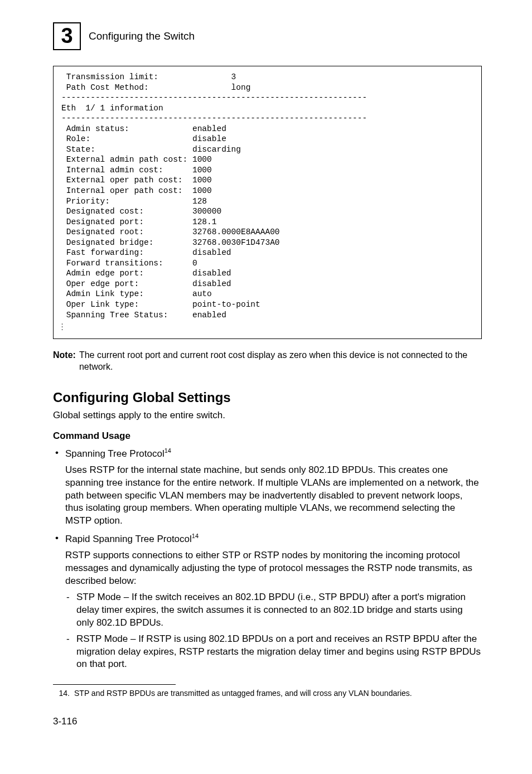  Describe the element at coordinates (113, 108) in the screenshot. I see `code-line: Eth 1/ 1 information` at that location.